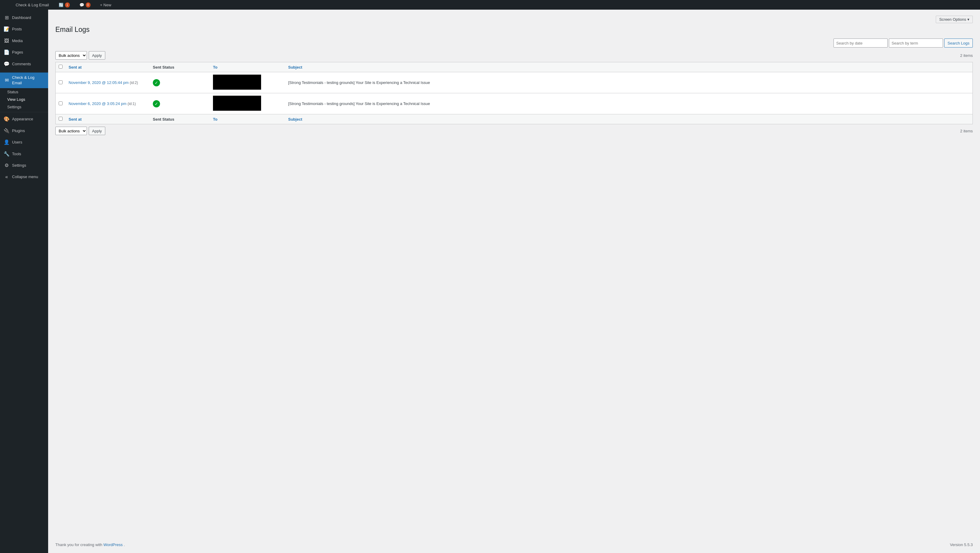 The image size is (980, 553). What do you see at coordinates (61, 104) in the screenshot?
I see `row-2-checkbox-cell` at bounding box center [61, 104].